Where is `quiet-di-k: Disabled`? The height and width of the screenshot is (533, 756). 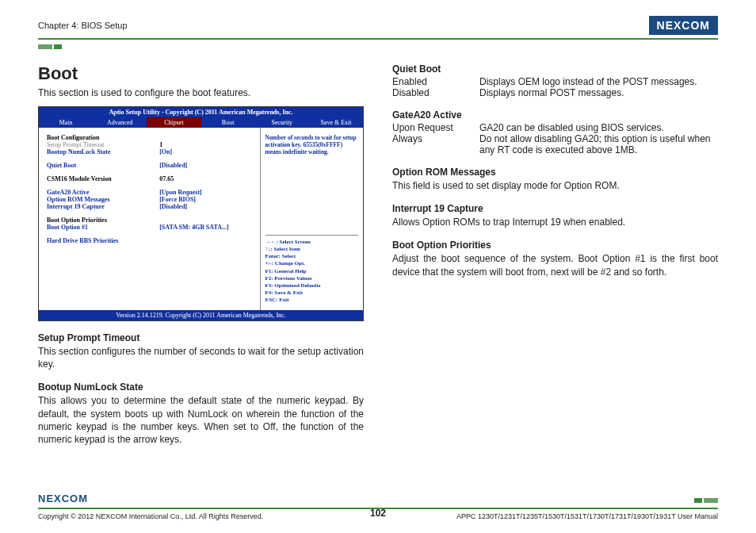 quiet-di-k: Disabled is located at coordinates (436, 93).